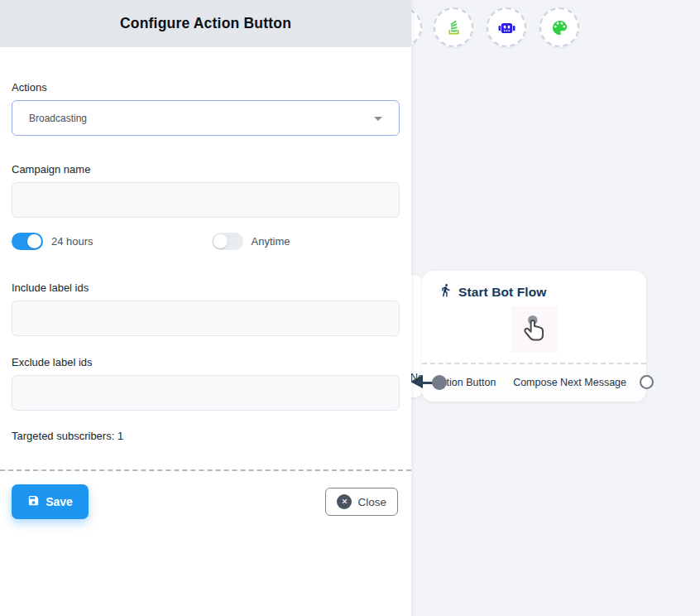 The width and height of the screenshot is (700, 616). What do you see at coordinates (27, 242) in the screenshot?
I see `toggle-24-hours` at bounding box center [27, 242].